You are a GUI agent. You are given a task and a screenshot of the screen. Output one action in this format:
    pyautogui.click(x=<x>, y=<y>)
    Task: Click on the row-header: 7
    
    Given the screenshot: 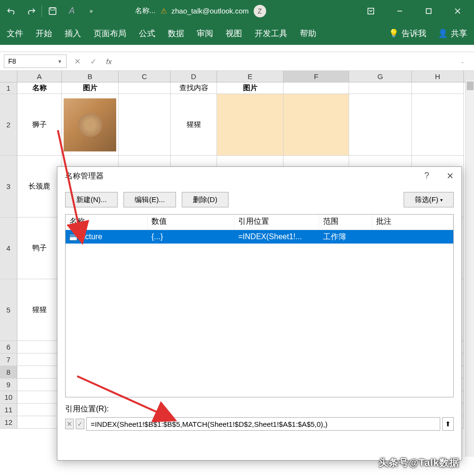 What is the action you would take?
    pyautogui.click(x=9, y=360)
    